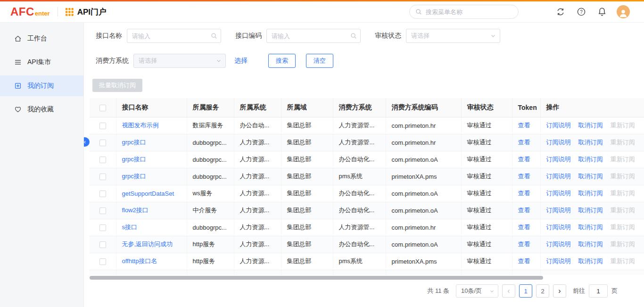 The image size is (644, 307). Describe the element at coordinates (130, 227) in the screenshot. I see `api-name-link: s接口` at that location.